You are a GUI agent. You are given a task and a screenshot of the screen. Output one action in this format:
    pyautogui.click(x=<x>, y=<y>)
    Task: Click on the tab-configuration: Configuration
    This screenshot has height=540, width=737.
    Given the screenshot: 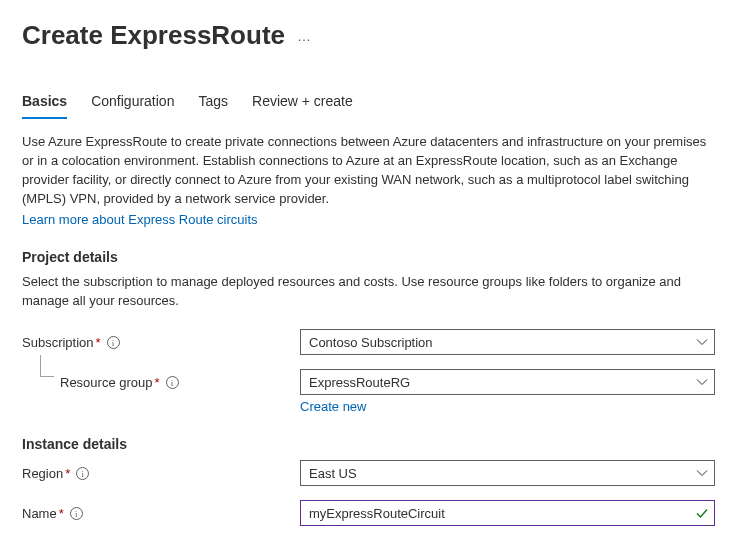 What is the action you would take?
    pyautogui.click(x=132, y=103)
    